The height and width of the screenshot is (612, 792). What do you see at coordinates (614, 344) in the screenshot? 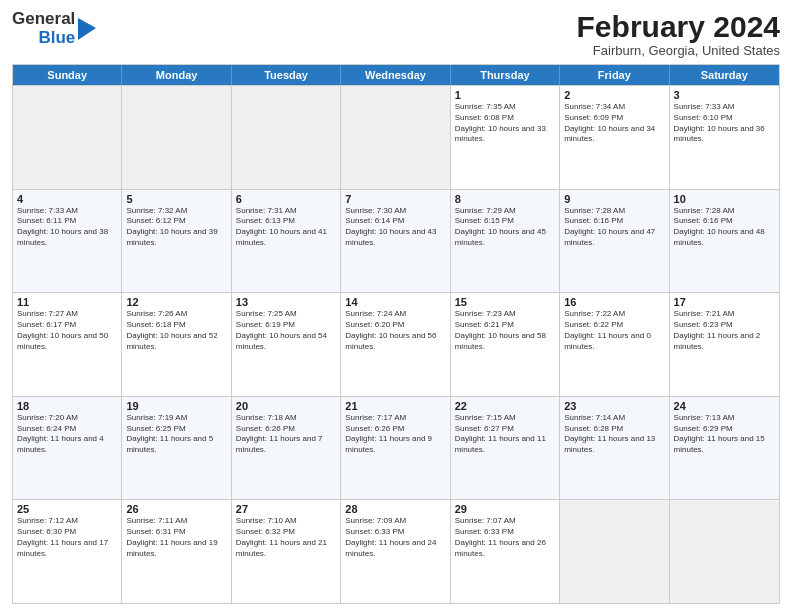
I see `calendar-cell: 16Sunrise: 7:22 AMSunset: 6:22 PMDayligh…` at bounding box center [614, 344].